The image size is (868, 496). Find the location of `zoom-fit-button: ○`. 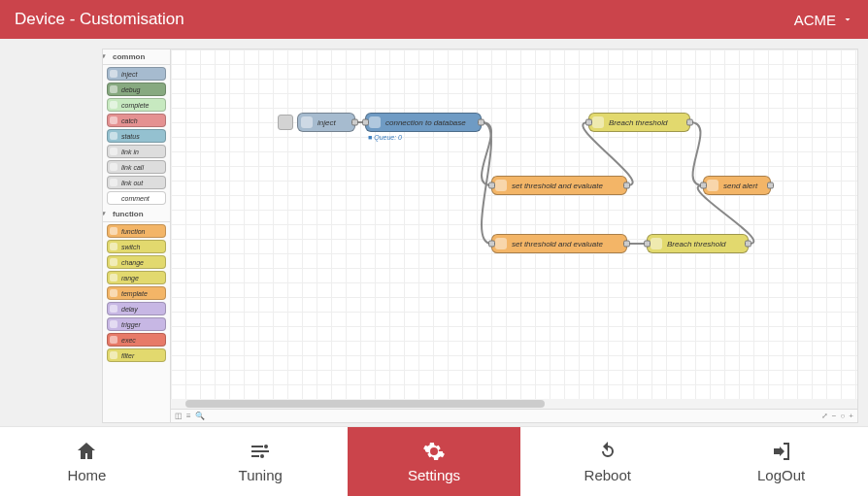

zoom-fit-button: ○ is located at coordinates (843, 415).